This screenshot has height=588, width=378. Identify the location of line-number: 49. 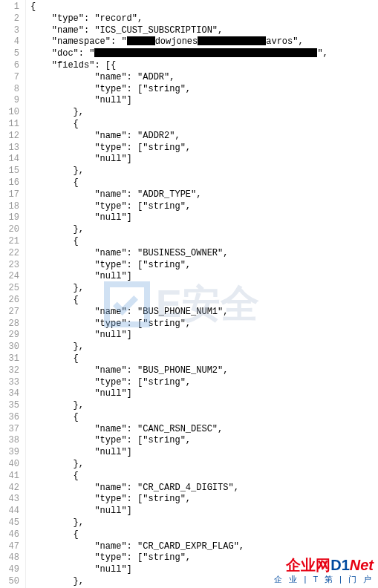
(11, 570).